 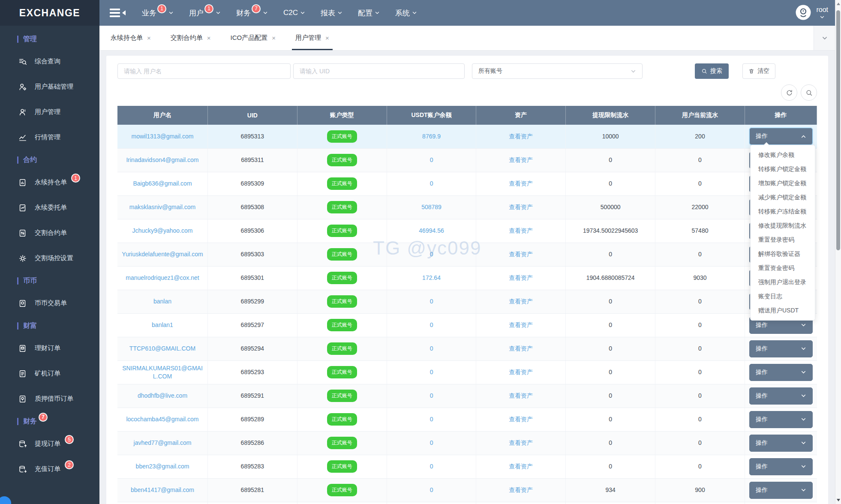 What do you see at coordinates (783, 254) in the screenshot?
I see `action-menu-item: 解绑谷歌验证器` at bounding box center [783, 254].